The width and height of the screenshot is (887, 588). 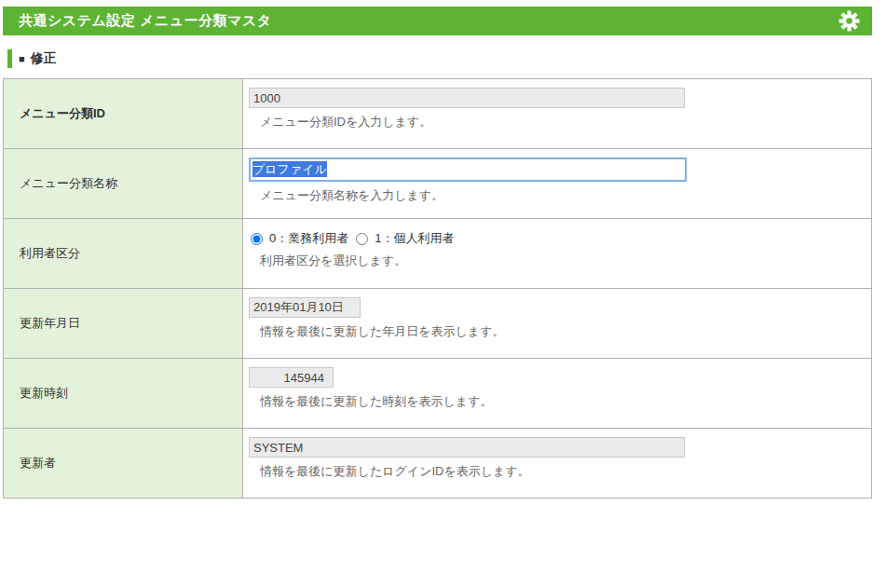 I want to click on user-type-radio-group: 0：業務利用者 1：個人利用者, so click(x=556, y=239).